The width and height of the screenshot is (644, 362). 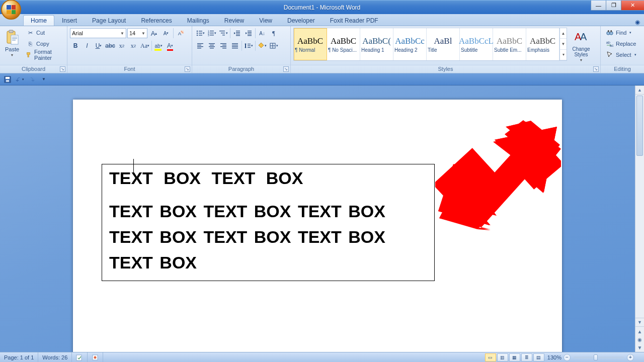 What do you see at coordinates (32, 79) in the screenshot?
I see `redo-button` at bounding box center [32, 79].